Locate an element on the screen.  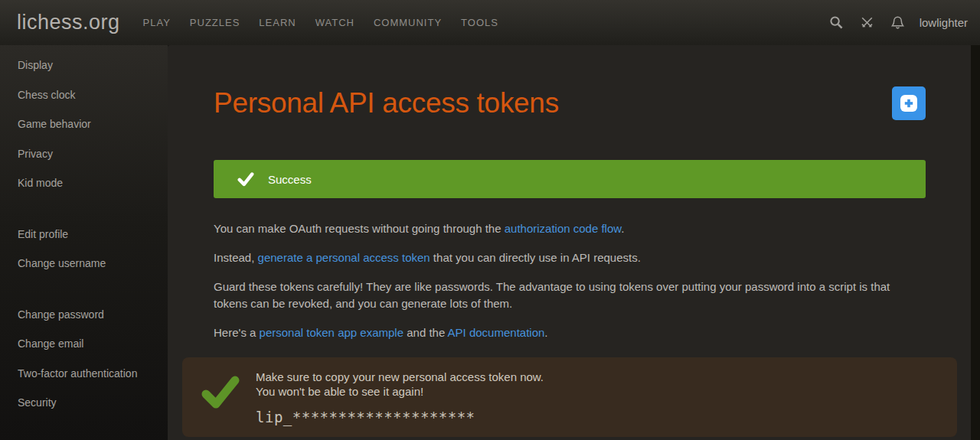
sidebar-item-game-behavior: Game behavior is located at coordinates (84, 124).